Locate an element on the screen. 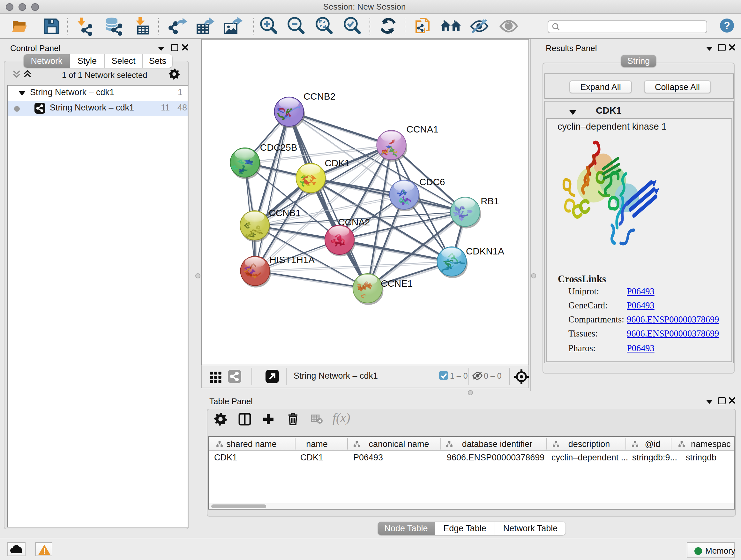 The image size is (741, 560). svg-text: CCNB1 is located at coordinates (285, 213).